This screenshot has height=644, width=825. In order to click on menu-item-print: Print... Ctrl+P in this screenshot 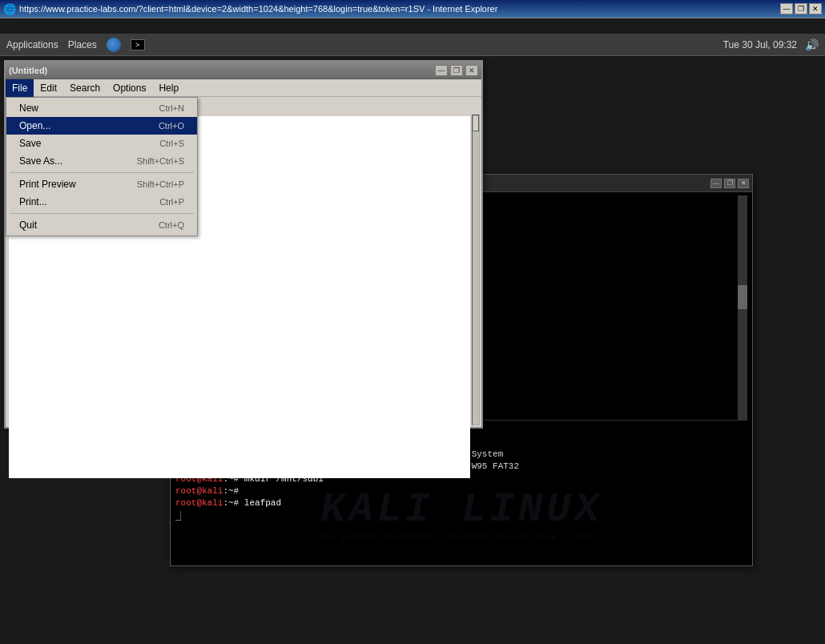, I will do `click(102, 202)`.